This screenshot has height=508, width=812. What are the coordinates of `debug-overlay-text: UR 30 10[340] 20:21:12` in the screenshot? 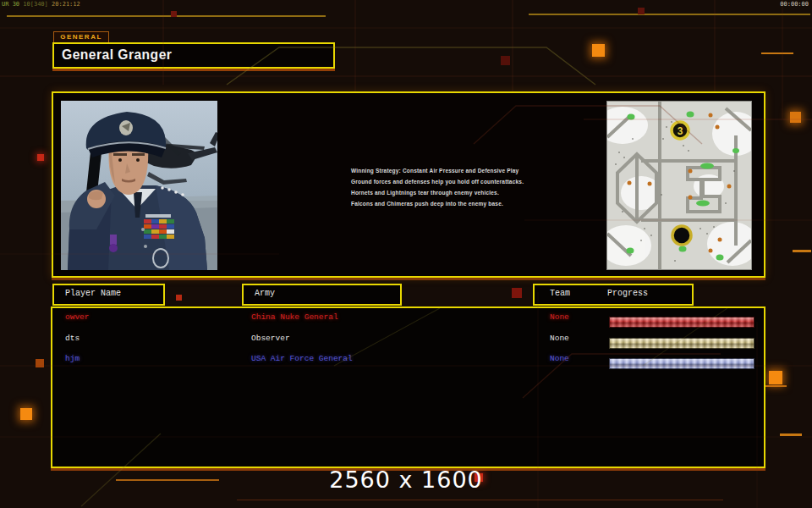 It's located at (41, 4).